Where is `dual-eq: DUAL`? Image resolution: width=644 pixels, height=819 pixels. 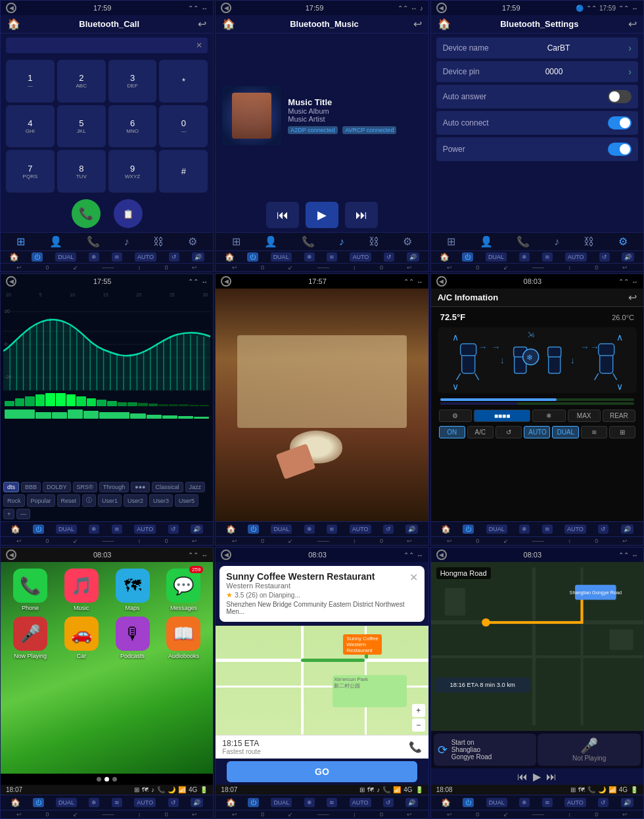
dual-eq: DUAL is located at coordinates (66, 529).